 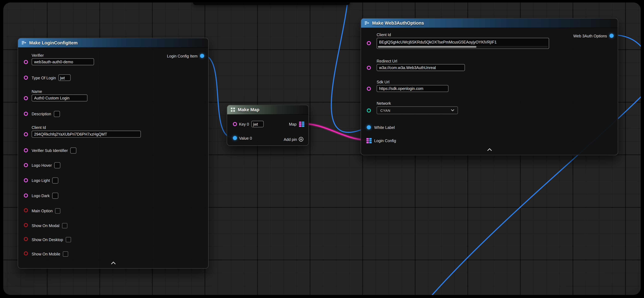 I want to click on white-label-row: White Label, so click(x=384, y=127).